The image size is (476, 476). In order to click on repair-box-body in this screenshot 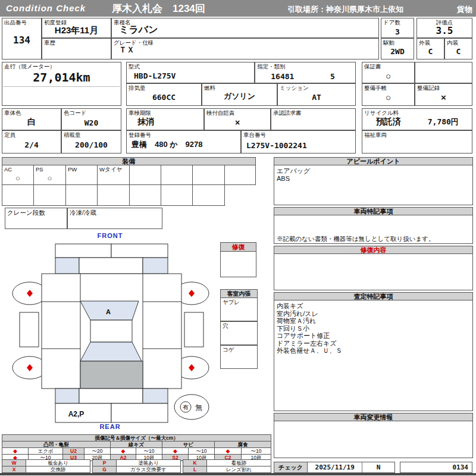, I will do `click(238, 264)`.